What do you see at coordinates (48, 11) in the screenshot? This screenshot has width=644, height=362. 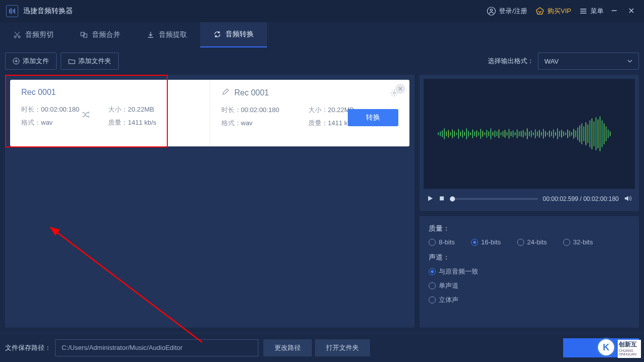 I see `app-title: 迅捷音频转换器` at bounding box center [48, 11].